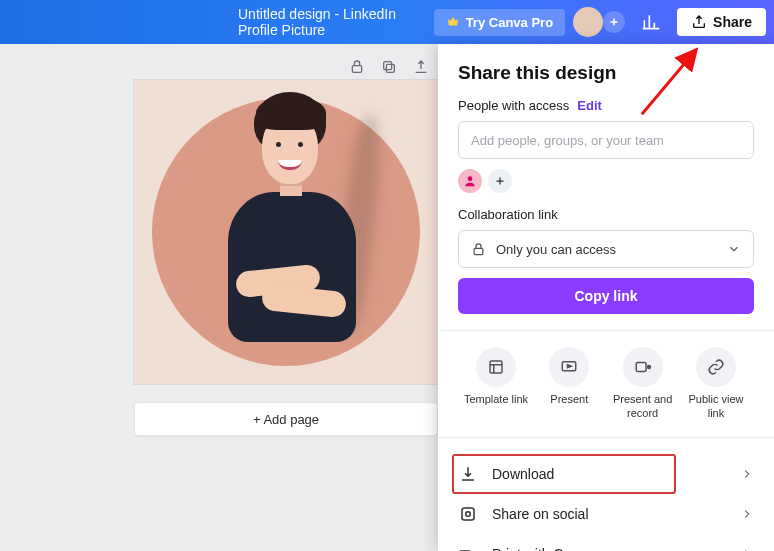 Image resolution: width=774 pixels, height=551 pixels. I want to click on top-bar: Untitled design - LinkedIn Profile Pictu…, so click(387, 22).